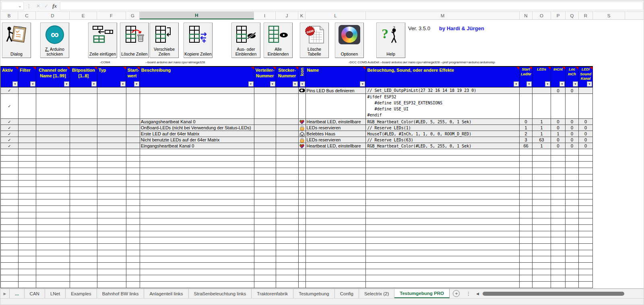 This screenshot has width=644, height=305. What do you see at coordinates (134, 40) in the screenshot?
I see `delete-rows-button: Lösche Zeilen` at bounding box center [134, 40].